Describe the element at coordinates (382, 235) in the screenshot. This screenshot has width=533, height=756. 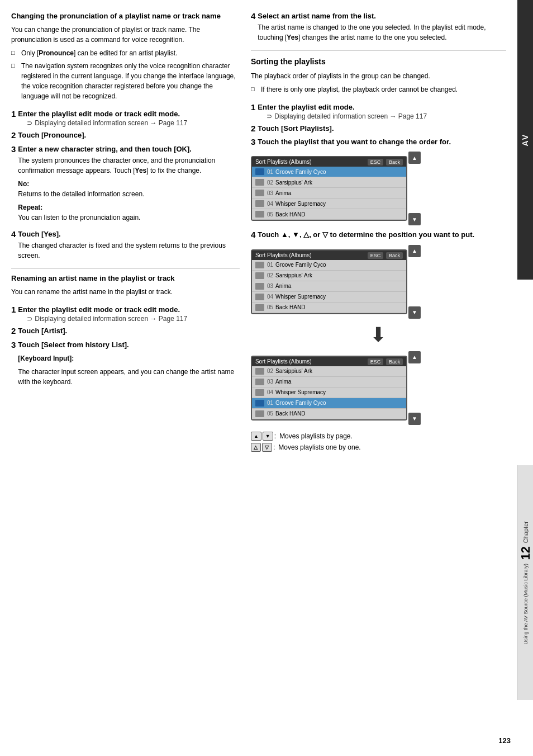
I see `sort-step4-content: Touch ▲, ▼, △, or ▽ to determine the pos…` at that location.